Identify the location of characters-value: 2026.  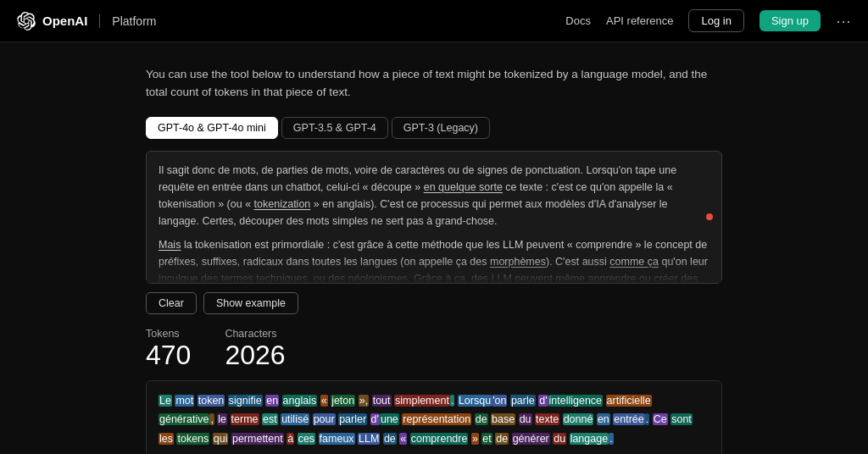
(254, 355).